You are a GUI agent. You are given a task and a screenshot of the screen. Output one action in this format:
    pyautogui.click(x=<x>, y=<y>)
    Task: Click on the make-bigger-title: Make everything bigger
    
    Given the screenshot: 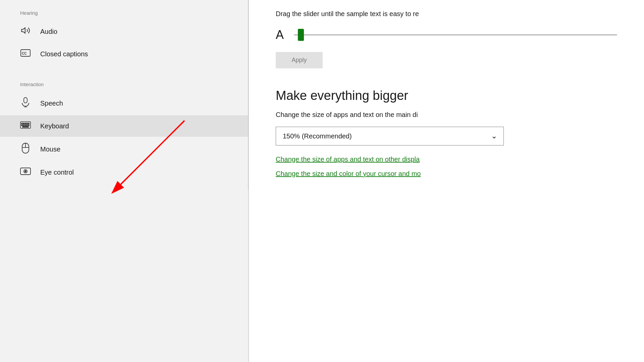 What is the action you would take?
    pyautogui.click(x=446, y=96)
    